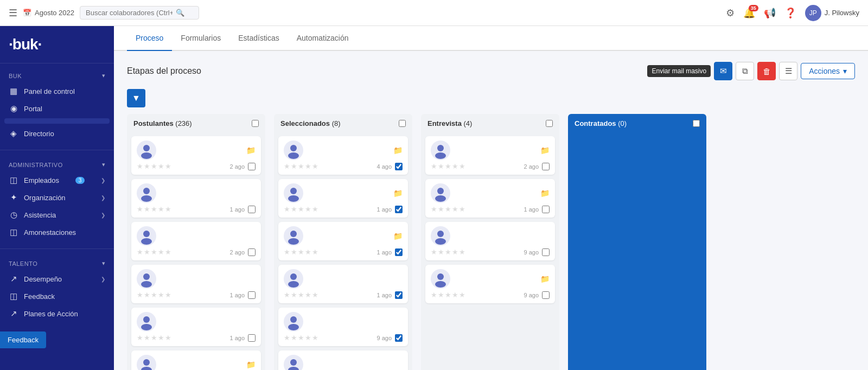 Image resolution: width=868 pixels, height=370 pixels. What do you see at coordinates (57, 215) in the screenshot?
I see `sidebar-item-asistencia: ◷ Asistencia ❯` at bounding box center [57, 215].